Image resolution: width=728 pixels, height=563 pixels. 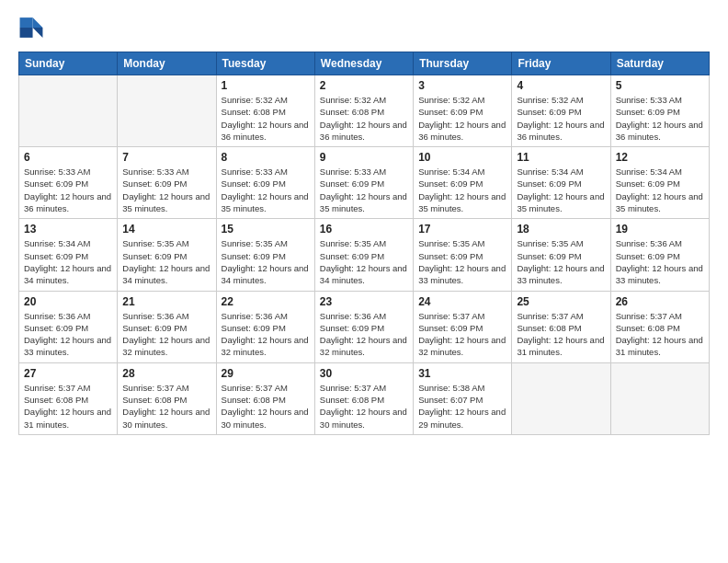 I want to click on calendar-cell: 25Sunrise: 5:37 AMSunset: 6:08 PMDayligh…, so click(x=561, y=327).